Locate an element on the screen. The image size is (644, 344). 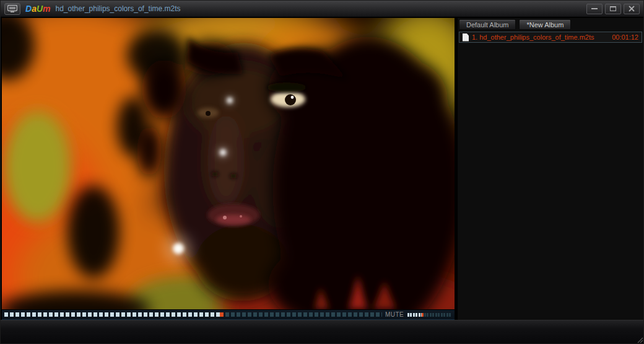
mute-label: MUTE is located at coordinates (394, 315).